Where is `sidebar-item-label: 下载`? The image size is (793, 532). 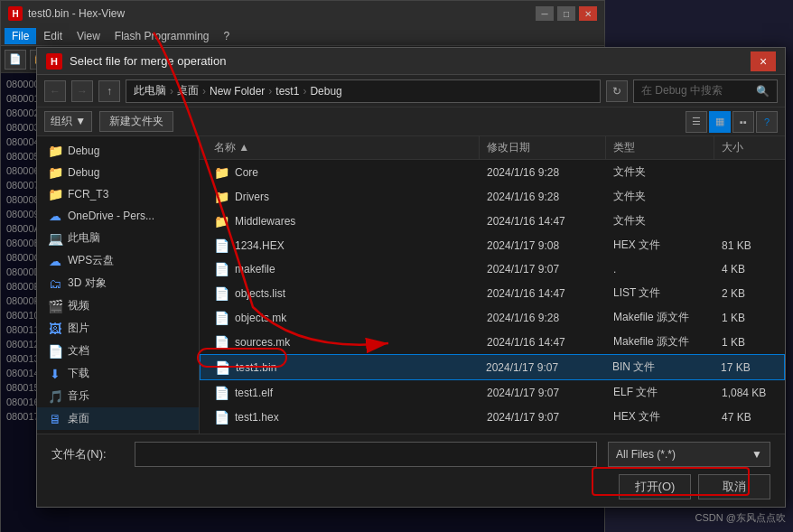
sidebar-item-label: 下载 is located at coordinates (79, 374).